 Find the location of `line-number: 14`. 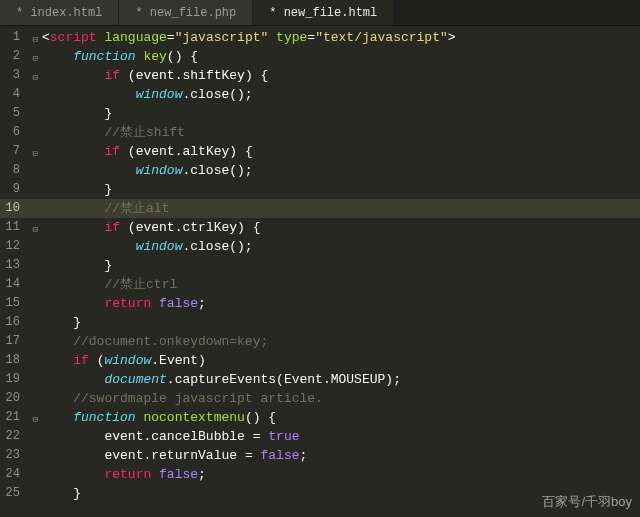

line-number: 14 is located at coordinates (14, 284).